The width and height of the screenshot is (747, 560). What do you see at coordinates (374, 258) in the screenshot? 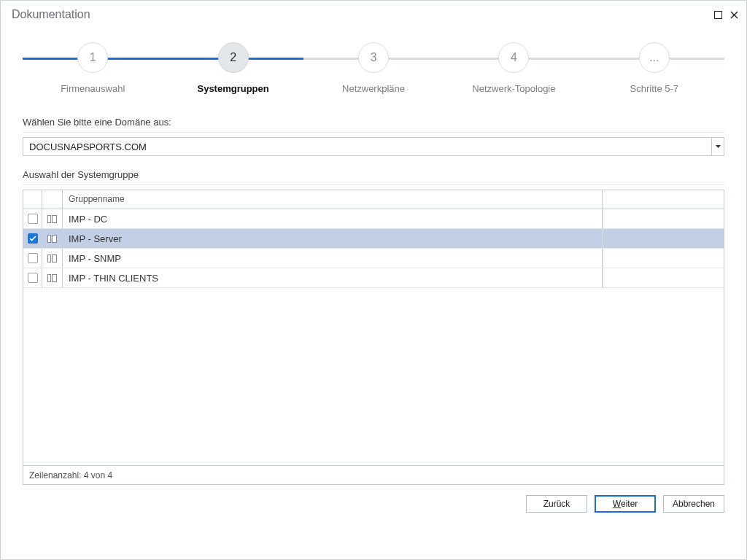
I see `table-row: IMP - SNMP` at bounding box center [374, 258].